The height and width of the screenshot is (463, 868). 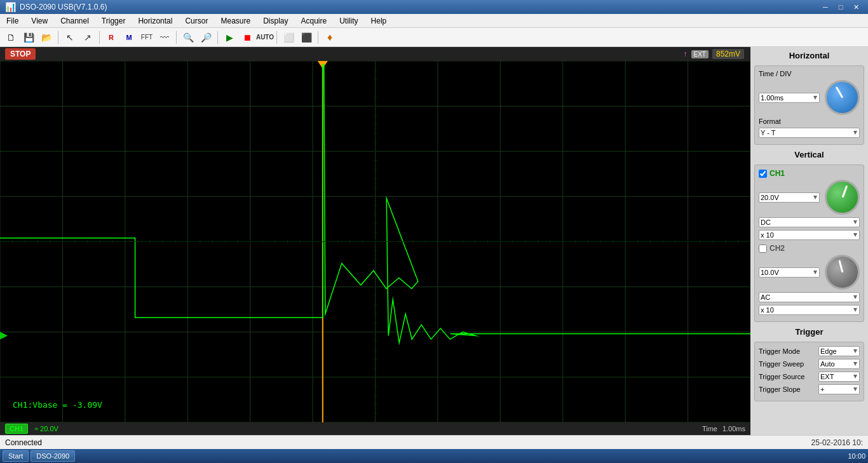 I want to click on toolbar-ref: R, so click(x=111, y=37).